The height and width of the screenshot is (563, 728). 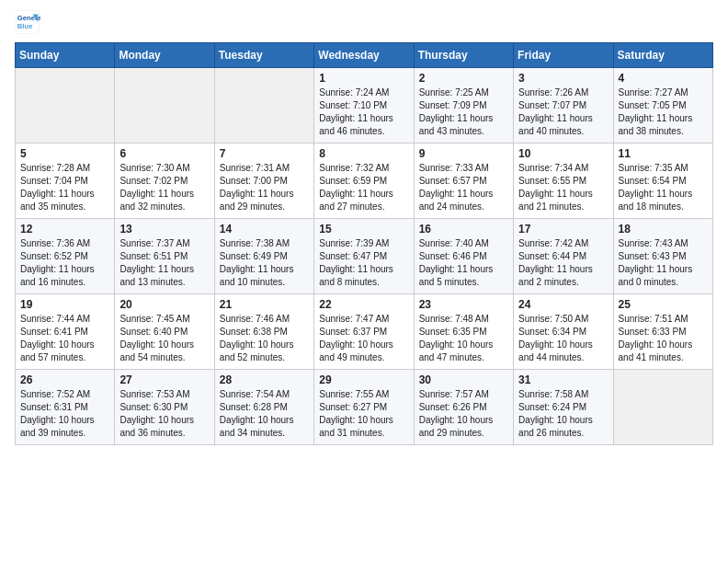 What do you see at coordinates (563, 188) in the screenshot?
I see `day-info: Sunrise: 7:34 AMSunset: 6:55 PMDaylight:…` at bounding box center [563, 188].